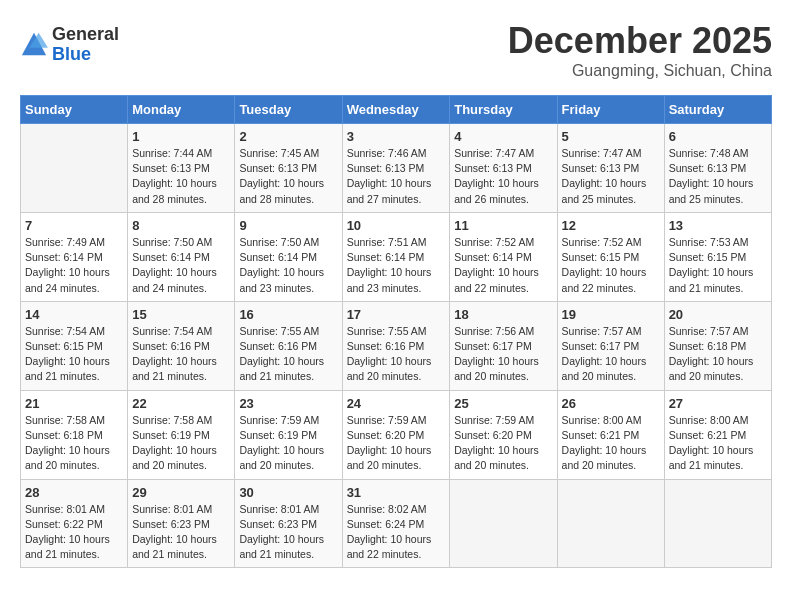  What do you see at coordinates (396, 492) in the screenshot?
I see `day-number: 31` at bounding box center [396, 492].